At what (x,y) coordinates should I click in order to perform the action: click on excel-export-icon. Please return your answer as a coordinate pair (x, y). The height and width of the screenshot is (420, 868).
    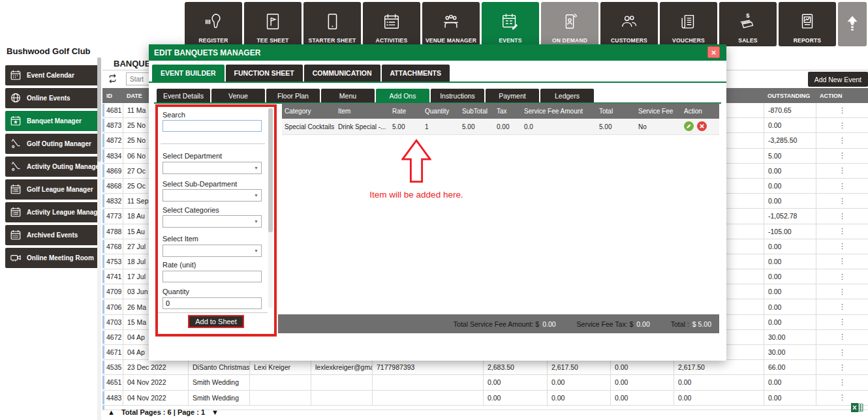
    Looking at the image, I should click on (857, 409).